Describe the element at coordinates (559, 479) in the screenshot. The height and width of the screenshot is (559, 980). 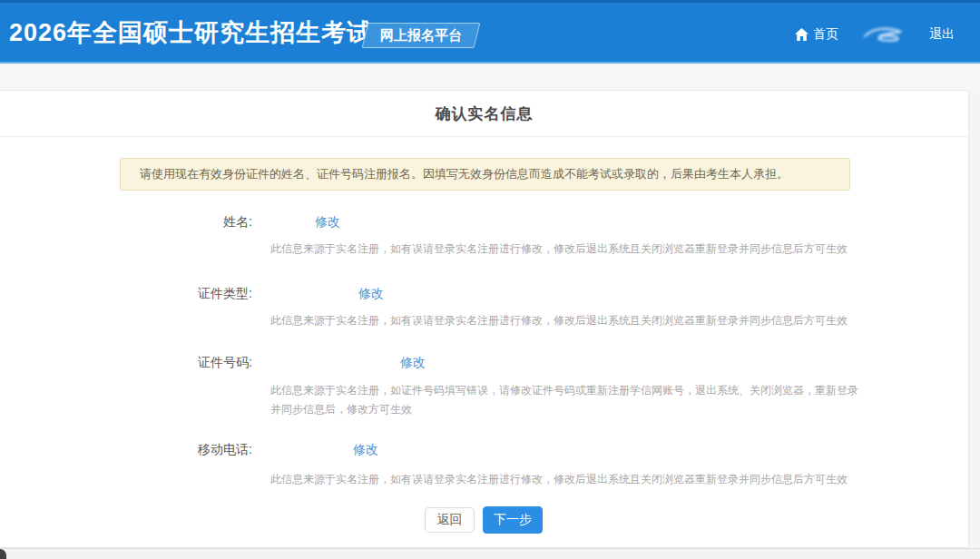
I see `field-help-mobile: 此信息来源于实名注册，如有误请登录实名注册进行修改，修改后退出系统且关闭浏览器重…` at that location.